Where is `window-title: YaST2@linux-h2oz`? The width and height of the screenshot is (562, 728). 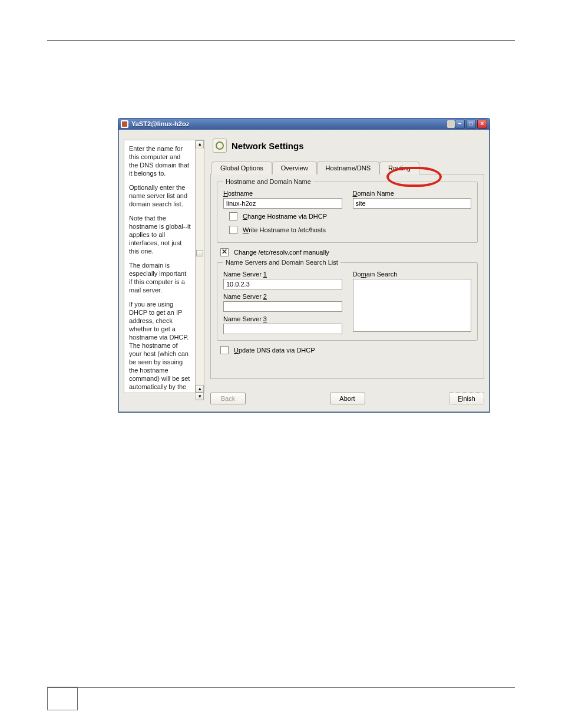
window-title: YaST2@linux-h2oz is located at coordinates (287, 124).